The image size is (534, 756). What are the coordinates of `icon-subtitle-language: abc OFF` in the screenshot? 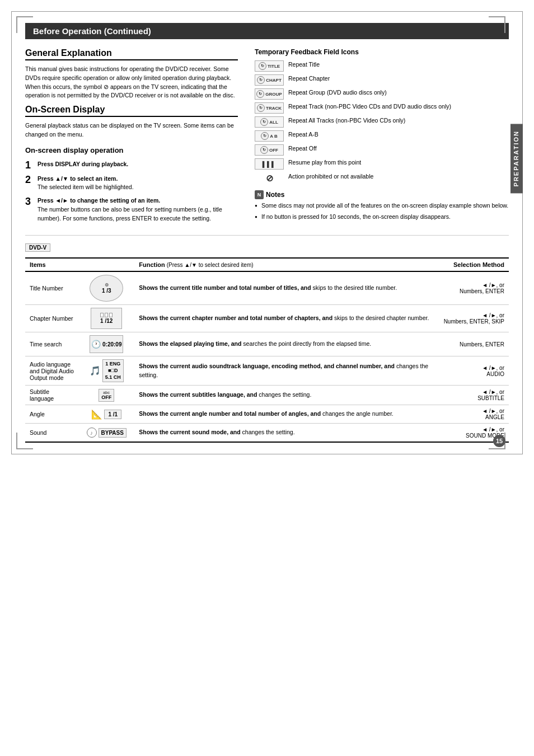 It's located at (106, 395).